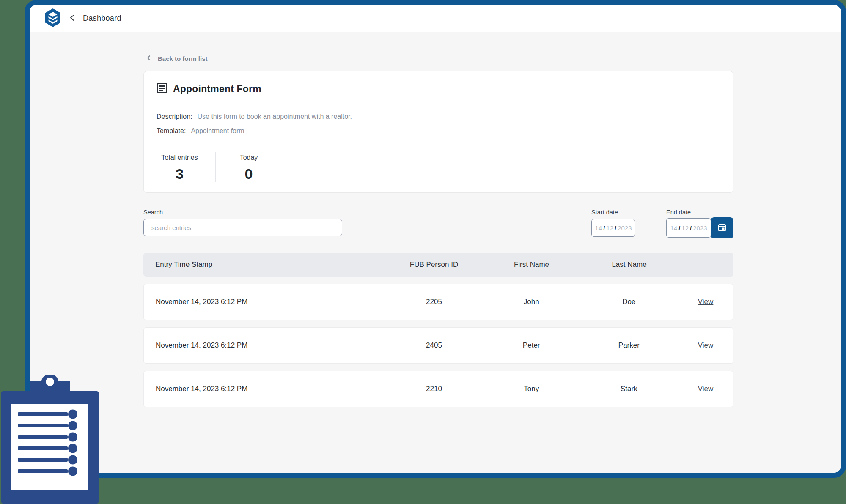  What do you see at coordinates (532, 389) in the screenshot?
I see `cell-first-name: Tony` at bounding box center [532, 389].